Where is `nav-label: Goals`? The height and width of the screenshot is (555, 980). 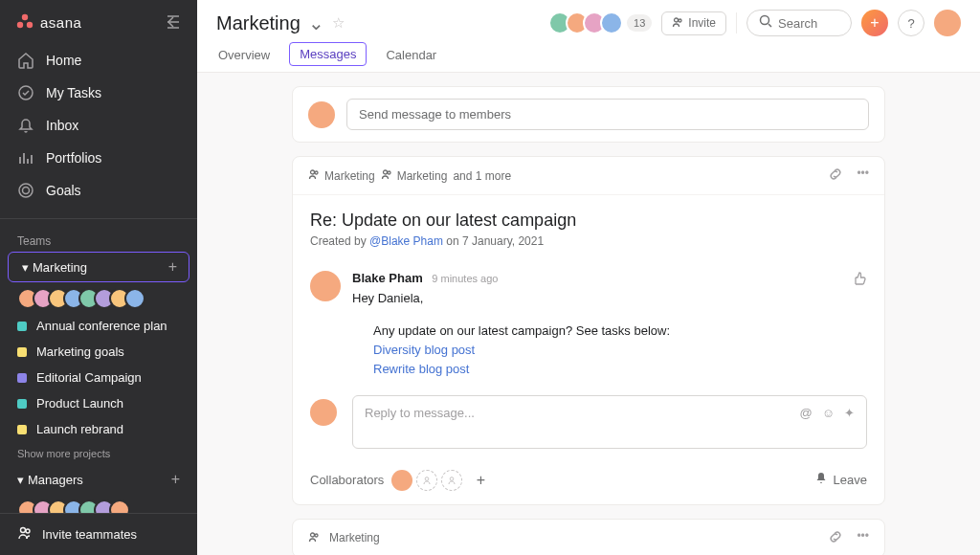 nav-label: Goals is located at coordinates (63, 190).